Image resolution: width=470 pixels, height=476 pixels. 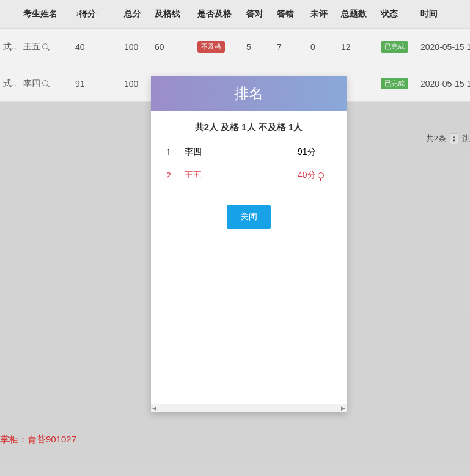 What do you see at coordinates (316, 175) in the screenshot?
I see `rank-score: 40分` at bounding box center [316, 175].